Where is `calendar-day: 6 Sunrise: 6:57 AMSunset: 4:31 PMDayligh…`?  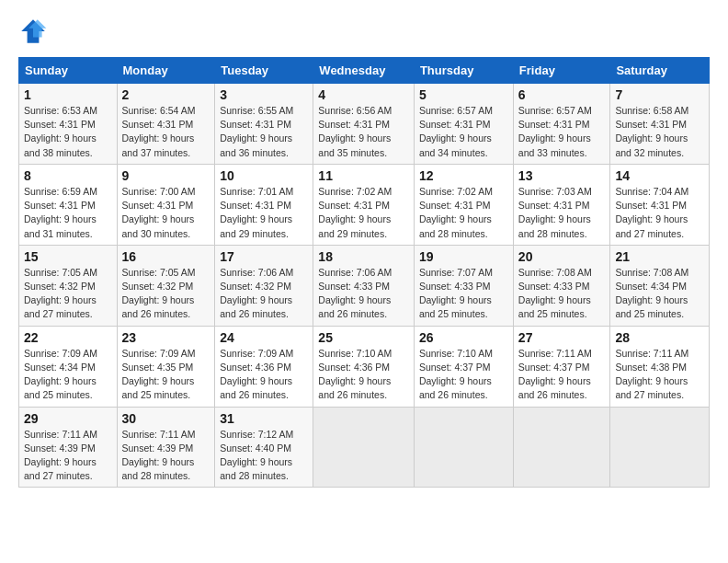
calendar-day: 6 Sunrise: 6:57 AMSunset: 4:31 PMDayligh… is located at coordinates (562, 124).